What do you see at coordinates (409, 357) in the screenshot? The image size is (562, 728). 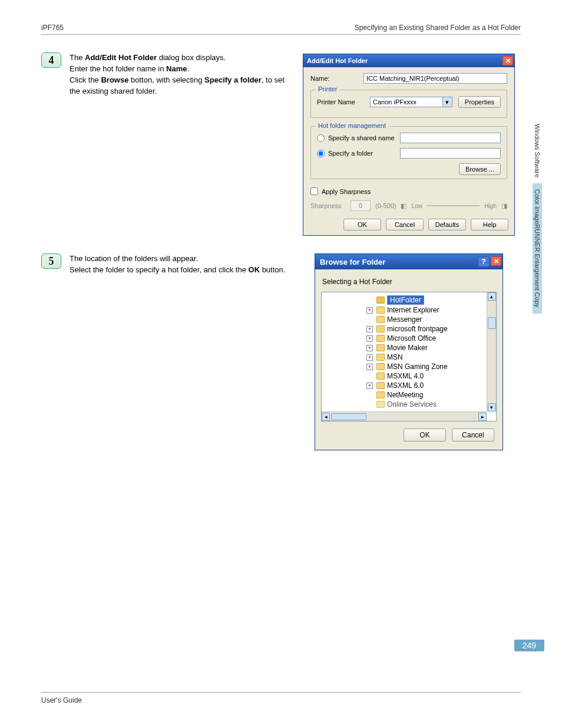 I see `folder-tree: HotFolder+Internet ExplorerMessenger+mic…` at bounding box center [409, 357].